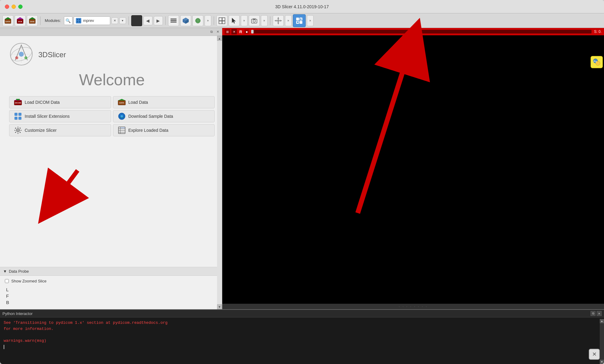 The height and width of the screenshot is (364, 604). Describe the element at coordinates (413, 32) in the screenshot. I see `view-header: ⊞ ✕ R ■ S: 0.` at that location.